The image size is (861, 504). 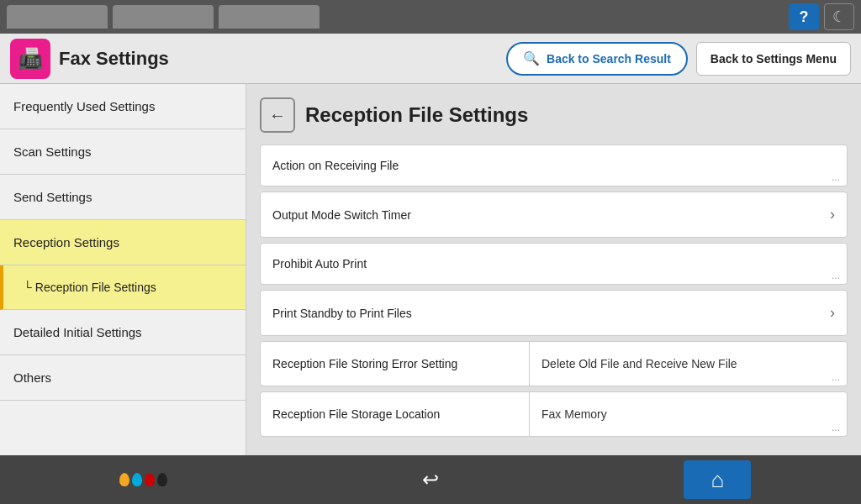 What do you see at coordinates (553, 414) in the screenshot?
I see `setting-split-storage-location: Reception File Storage Location Fax Memo…` at bounding box center [553, 414].